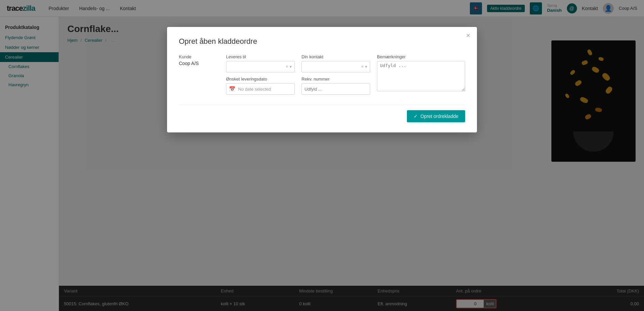 The width and height of the screenshot is (644, 311). What do you see at coordinates (260, 89) in the screenshot?
I see `leveringsdato-picker: 📅 No date selected` at bounding box center [260, 89].